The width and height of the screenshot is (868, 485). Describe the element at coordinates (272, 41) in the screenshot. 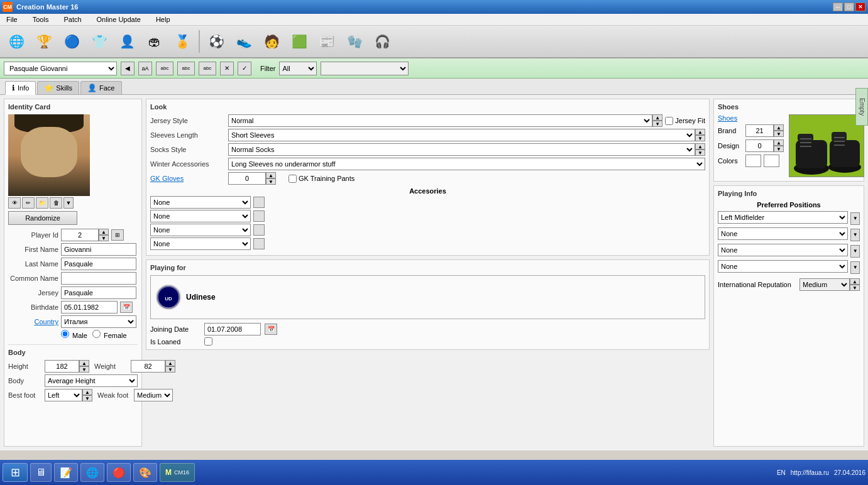

I see `toolbar-manager-icon: 🧑` at that location.